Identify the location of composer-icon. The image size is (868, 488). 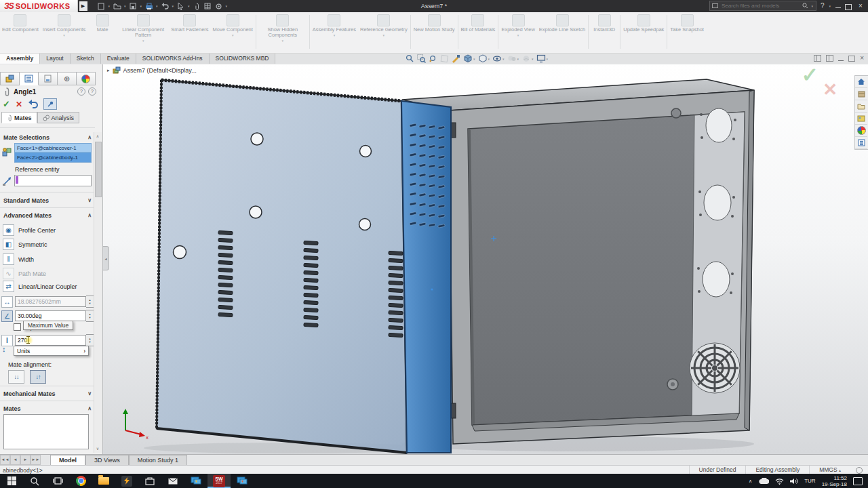
(242, 481).